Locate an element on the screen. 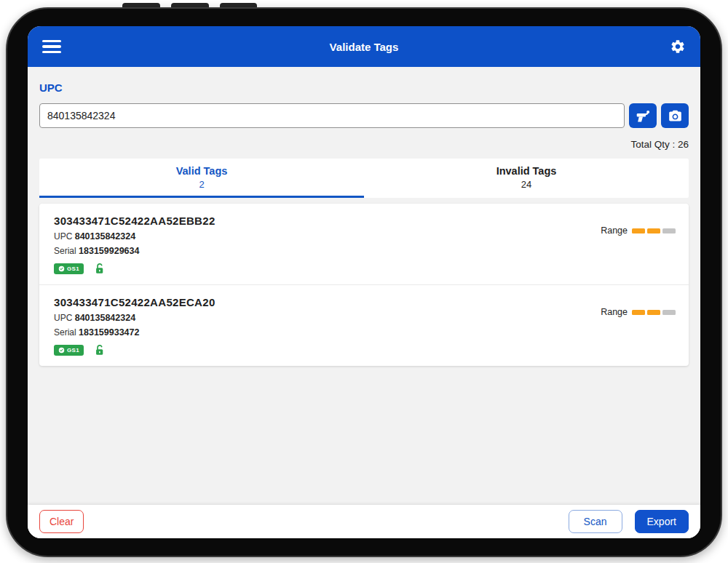 This screenshot has height=563, width=728. serial-line-value: 183159933472 is located at coordinates (109, 332).